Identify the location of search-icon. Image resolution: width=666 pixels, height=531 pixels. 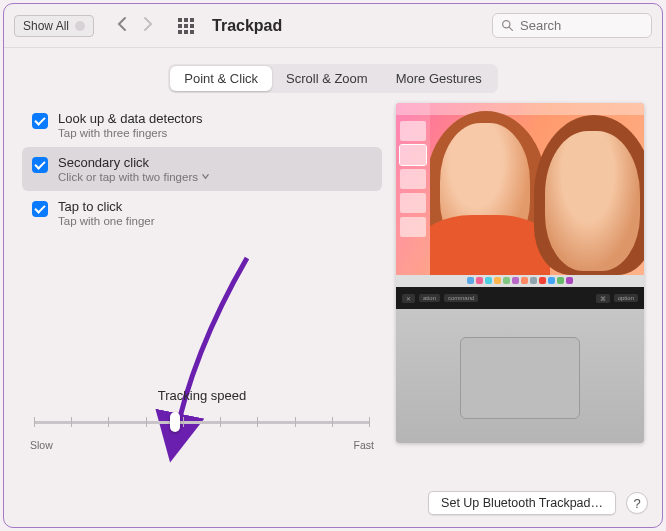
(508, 26).